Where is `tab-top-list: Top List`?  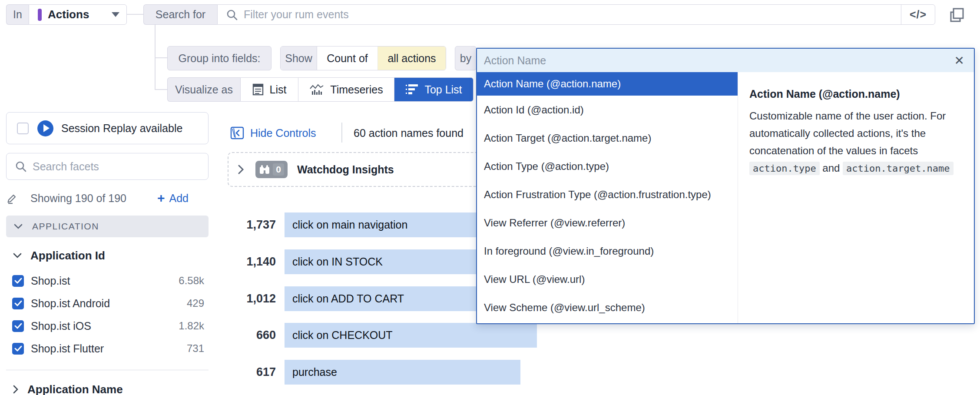
tab-top-list: Top List is located at coordinates (434, 90).